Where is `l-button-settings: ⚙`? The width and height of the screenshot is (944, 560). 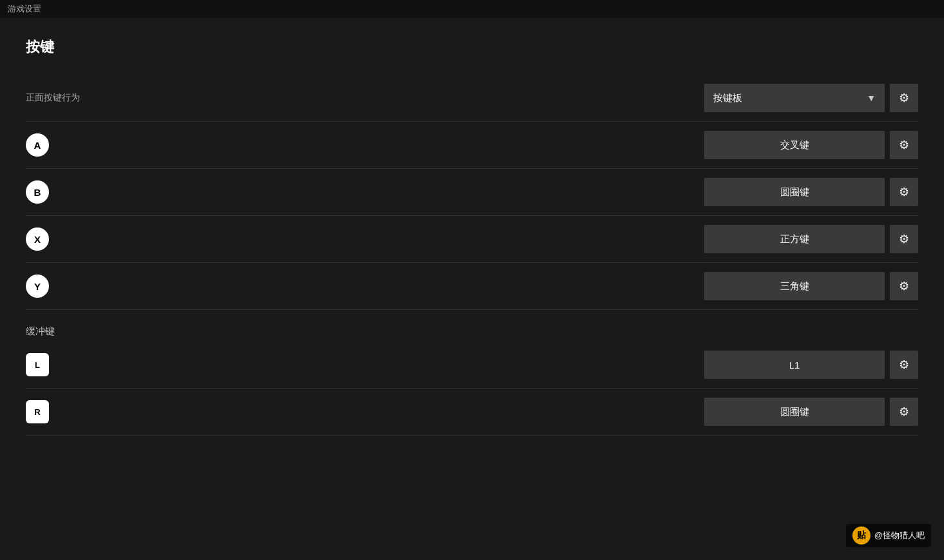 l-button-settings: ⚙ is located at coordinates (904, 365).